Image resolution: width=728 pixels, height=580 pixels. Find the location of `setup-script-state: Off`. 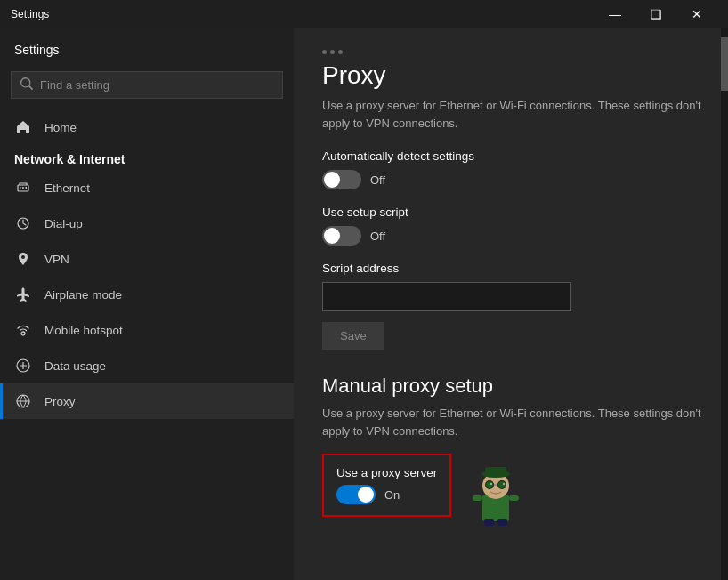

setup-script-state: Off is located at coordinates (377, 237).